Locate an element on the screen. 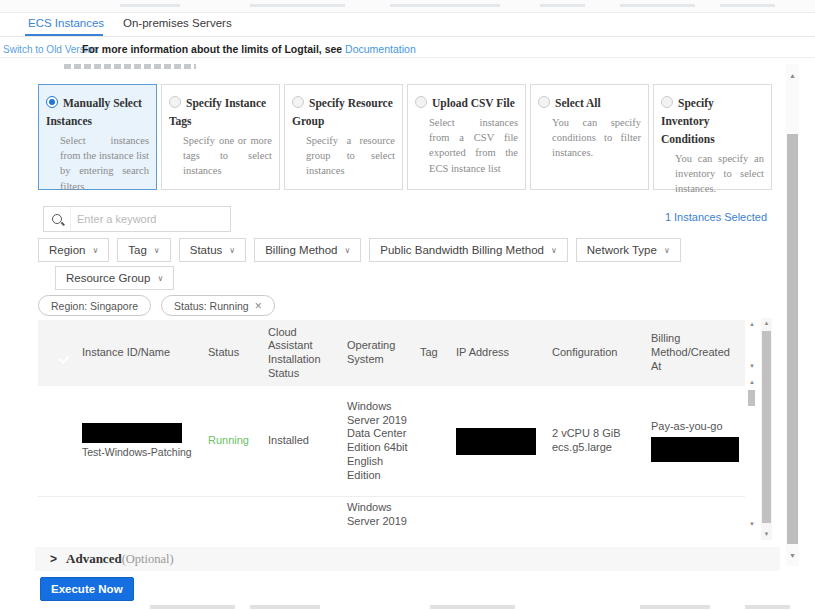 This screenshot has height=610, width=815. active-tab-underline is located at coordinates (64, 35).